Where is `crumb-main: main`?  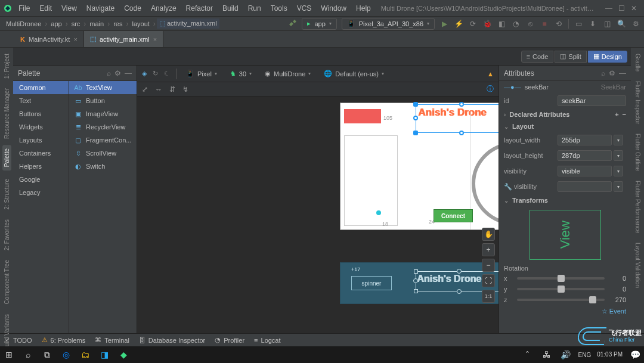 crumb-main: main is located at coordinates (97, 24).